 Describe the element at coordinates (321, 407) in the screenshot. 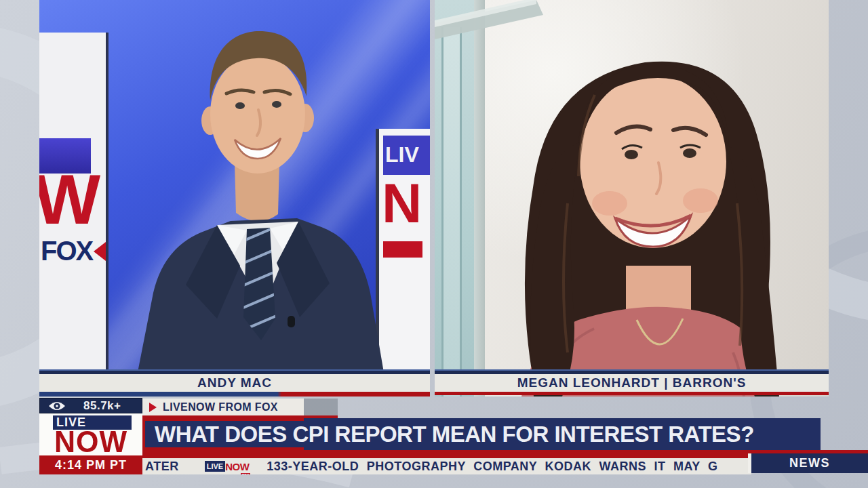

I see `tab-gray-extension` at that location.